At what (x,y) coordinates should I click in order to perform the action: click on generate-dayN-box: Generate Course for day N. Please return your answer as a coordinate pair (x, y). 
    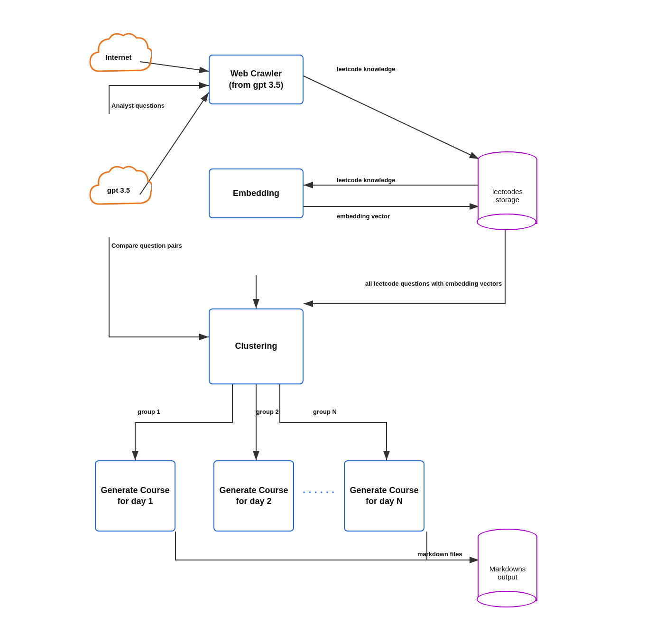
    Looking at the image, I should click on (384, 496).